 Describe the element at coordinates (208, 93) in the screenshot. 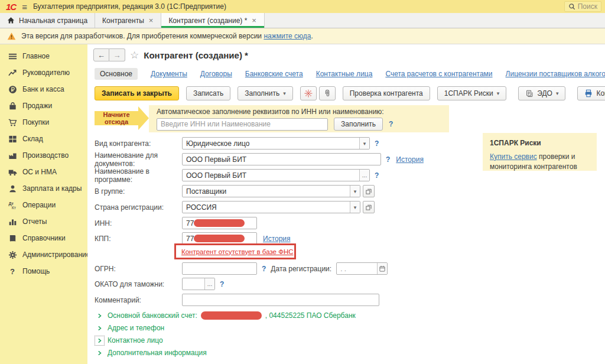

I see `save-button: Записать` at that location.